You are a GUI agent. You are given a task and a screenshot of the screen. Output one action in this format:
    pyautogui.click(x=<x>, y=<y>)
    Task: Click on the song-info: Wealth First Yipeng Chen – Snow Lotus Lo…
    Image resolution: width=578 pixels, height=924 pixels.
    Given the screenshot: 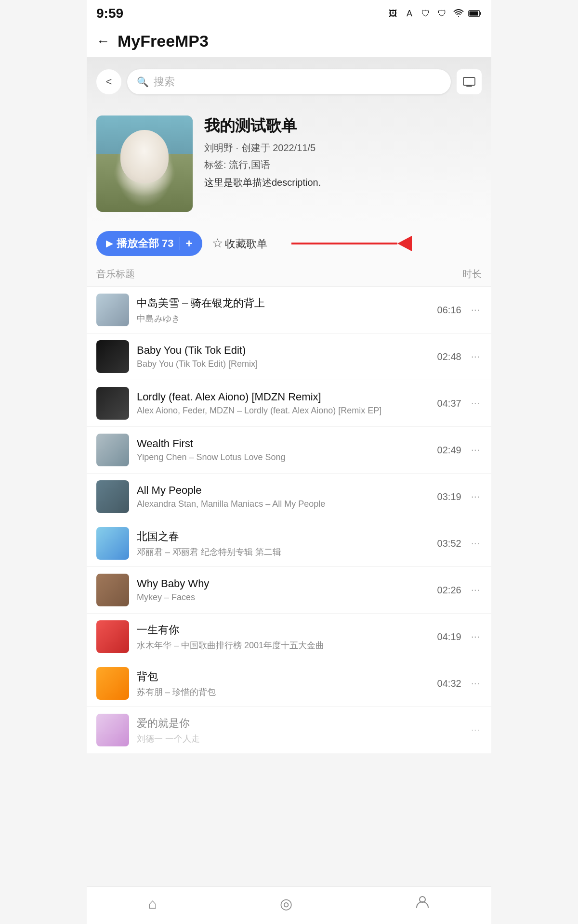 What is the action you would take?
    pyautogui.click(x=281, y=450)
    